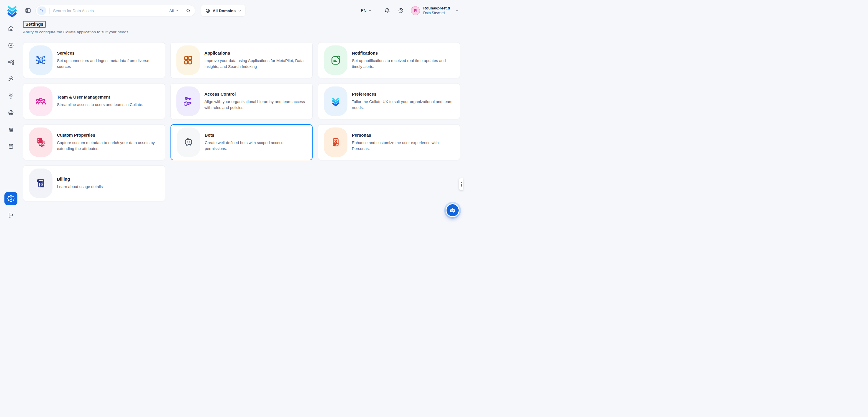  I want to click on notifications-tile, so click(336, 60).